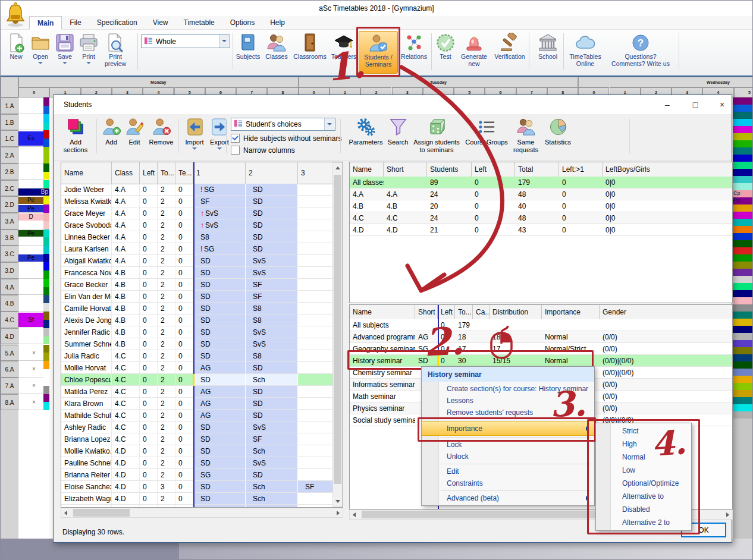 Image resolution: width=753 pixels, height=560 pixels. I want to click on ribbon-generate-new-button: Generate new, so click(474, 52).